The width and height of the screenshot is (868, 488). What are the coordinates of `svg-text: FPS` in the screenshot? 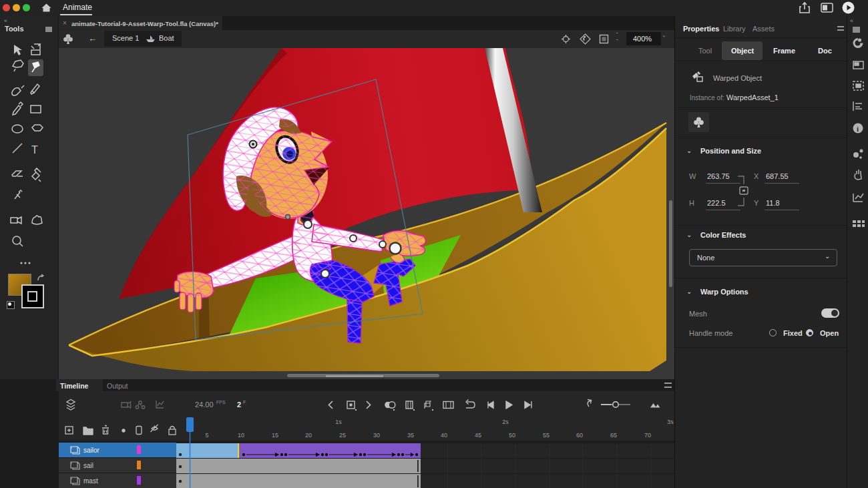 It's located at (221, 402).